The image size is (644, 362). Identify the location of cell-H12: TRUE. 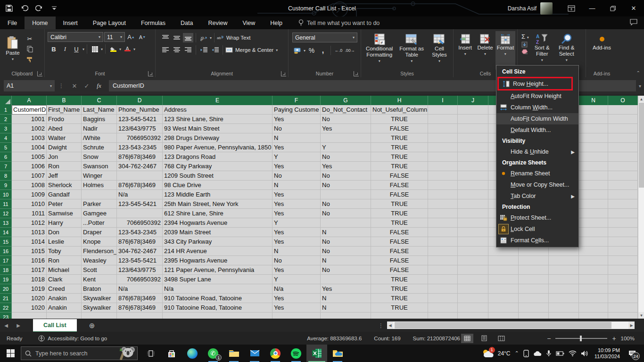
(400, 214).